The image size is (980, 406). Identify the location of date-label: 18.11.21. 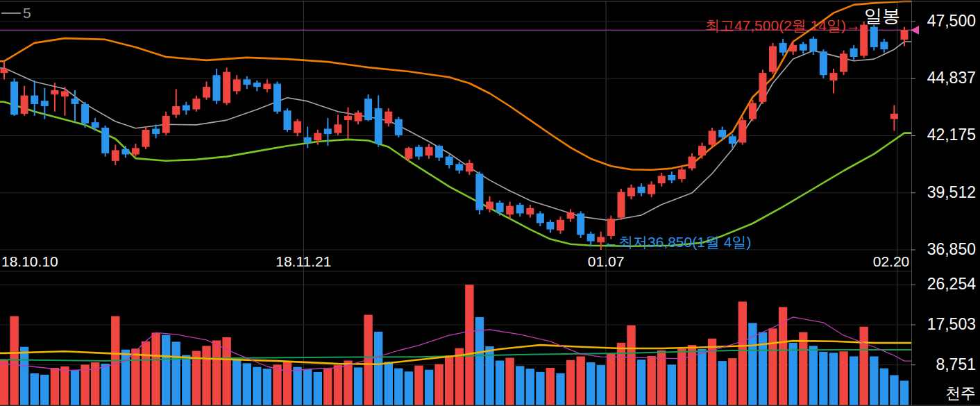
(303, 261).